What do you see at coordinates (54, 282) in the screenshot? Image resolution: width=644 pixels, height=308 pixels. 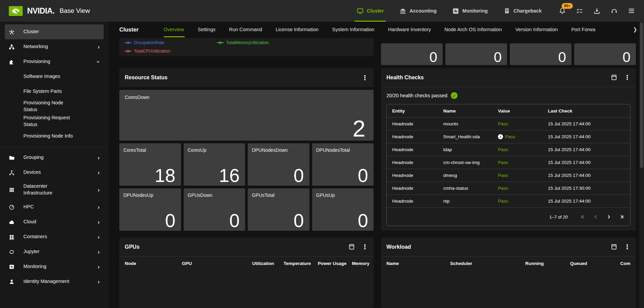 I see `sidebar-item-identity-management: Identity Management ›` at bounding box center [54, 282].